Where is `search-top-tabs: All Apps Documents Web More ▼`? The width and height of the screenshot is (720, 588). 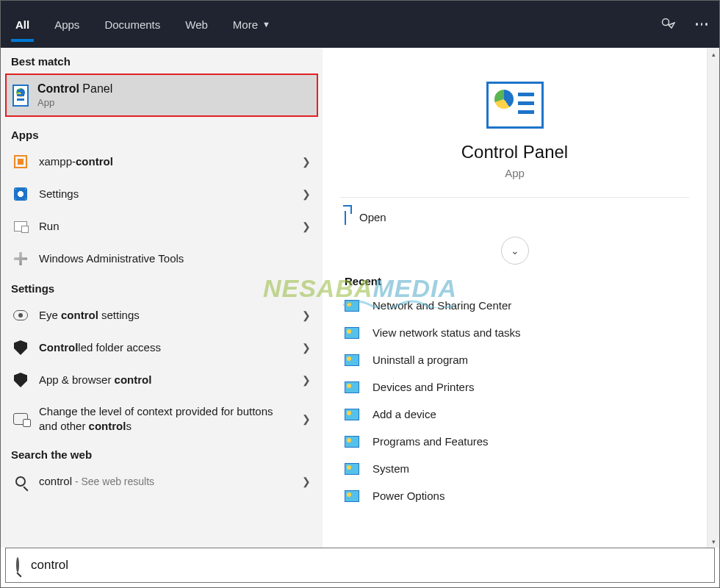
search-top-tabs: All Apps Documents Web More ▼ is located at coordinates (360, 24).